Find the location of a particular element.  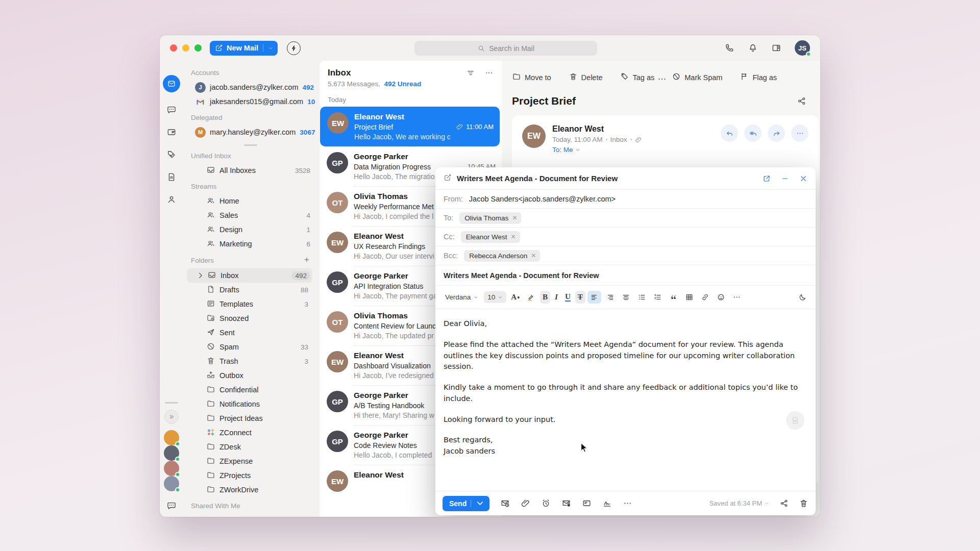

forward-button is located at coordinates (776, 133).